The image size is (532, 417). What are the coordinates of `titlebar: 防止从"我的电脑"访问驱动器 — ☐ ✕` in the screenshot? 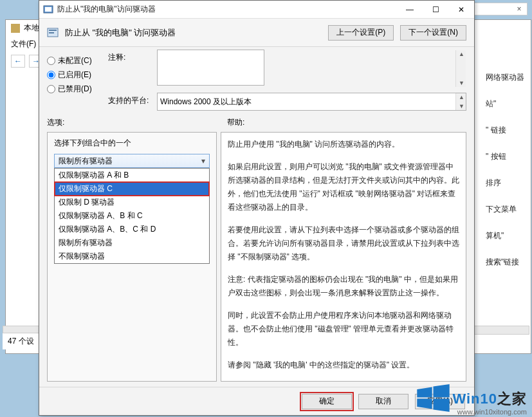 It's located at (257, 10).